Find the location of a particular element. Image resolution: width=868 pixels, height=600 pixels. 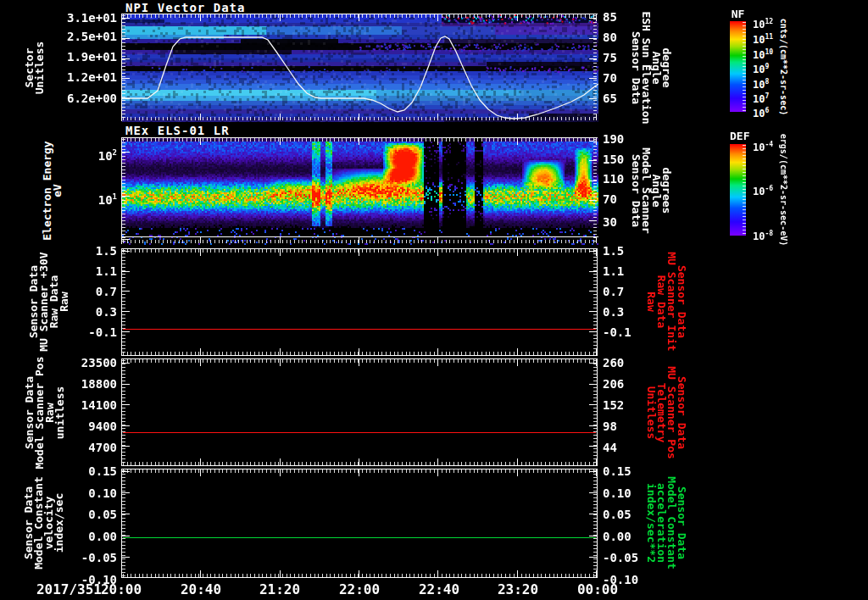

panel2-left-axis-title: Electron Energy eV is located at coordinates (53, 190).